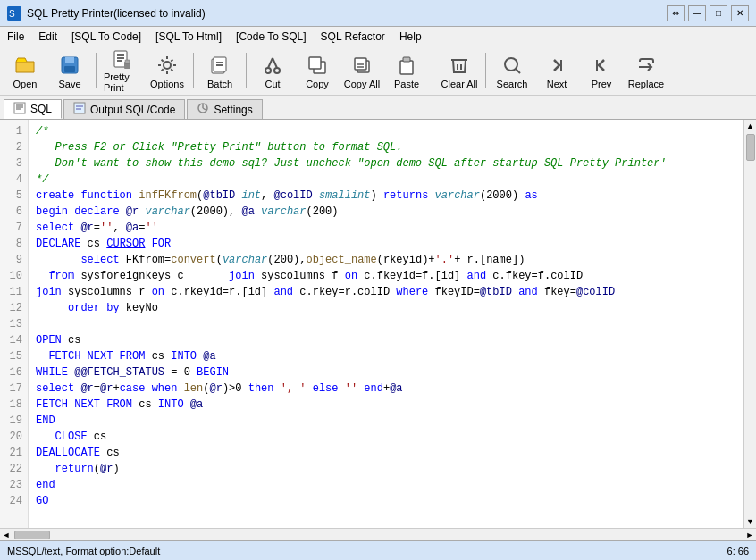 This screenshot has height=560, width=756. Describe the element at coordinates (317, 71) in the screenshot. I see `toolbar-btn-copy: Copy` at that location.